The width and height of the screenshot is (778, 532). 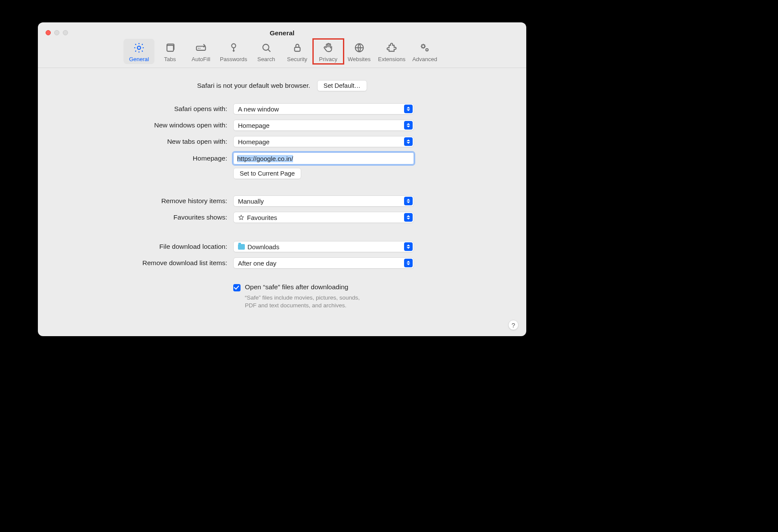 I want to click on tab-label: Advanced, so click(x=425, y=59).